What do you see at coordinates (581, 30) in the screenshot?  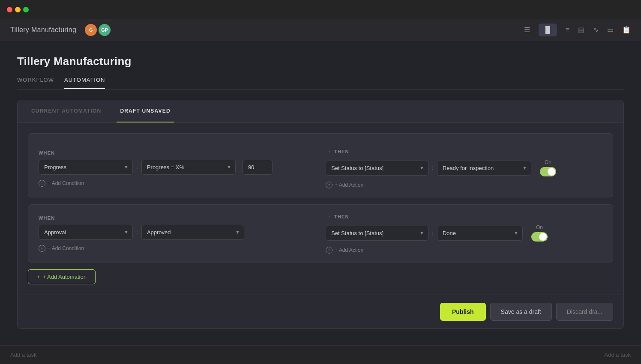 I see `list-icon: ▤` at bounding box center [581, 30].